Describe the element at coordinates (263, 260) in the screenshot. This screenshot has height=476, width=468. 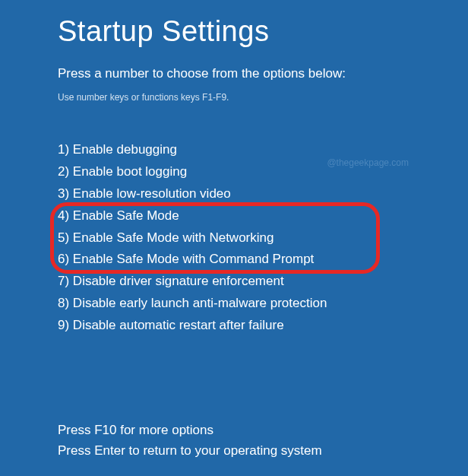
I see `option-6: 6) Enable Safe Mode with Command Prompt` at that location.